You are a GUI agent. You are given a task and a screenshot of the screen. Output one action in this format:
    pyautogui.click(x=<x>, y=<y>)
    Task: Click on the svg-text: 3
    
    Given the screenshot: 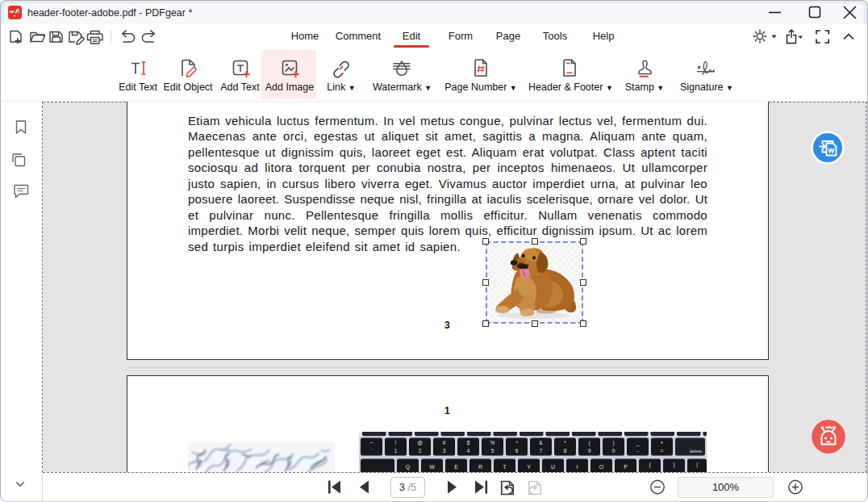 What is the action you would take?
    pyautogui.click(x=444, y=450)
    